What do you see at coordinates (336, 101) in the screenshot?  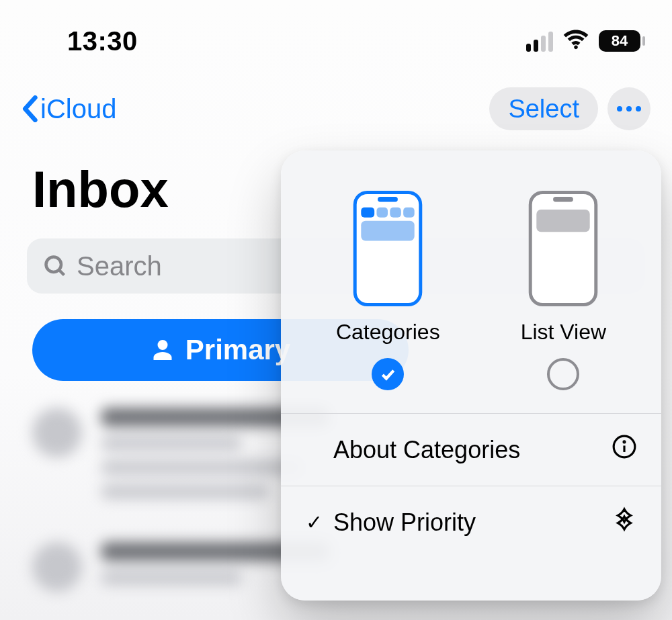 I see `nav-bar: iCloud Select` at bounding box center [336, 101].